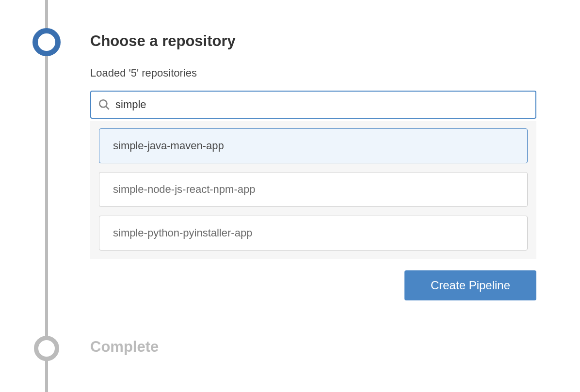 The width and height of the screenshot is (580, 392). Describe the element at coordinates (163, 41) in the screenshot. I see `step-title-choose-repository: Choose a repository` at that location.